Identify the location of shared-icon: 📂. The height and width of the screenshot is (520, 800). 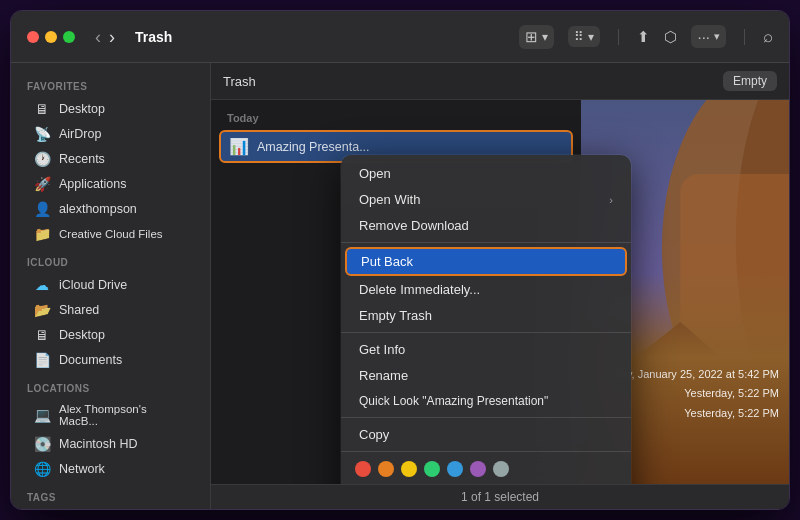
(42, 310).